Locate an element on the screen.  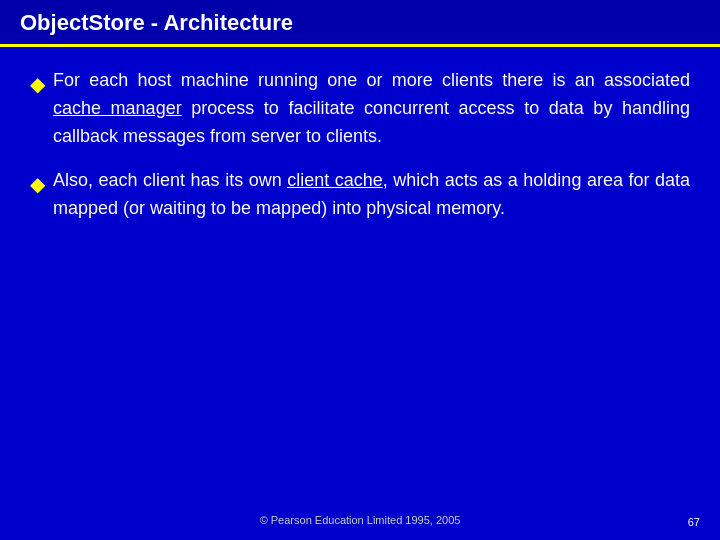
bullet-text-2: Also, each client has its own client cac… is located at coordinates (372, 195).